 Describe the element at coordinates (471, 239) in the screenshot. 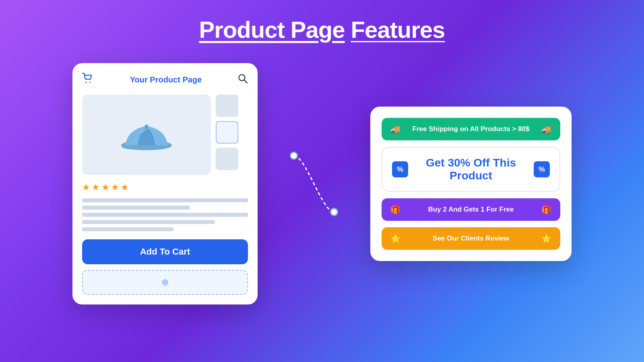

I see `review-label: See Our Clients Review` at that location.